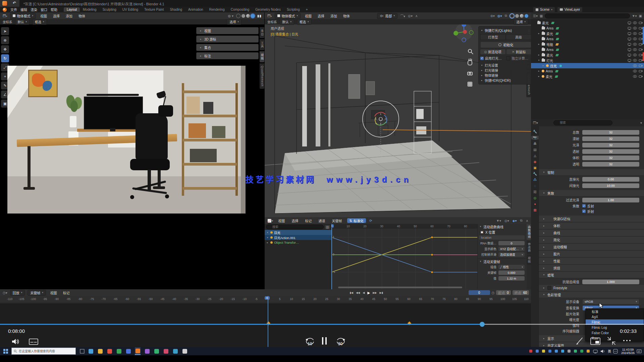 The image size is (644, 362). I want to click on playback-menu: 回放▾, so click(17, 293).